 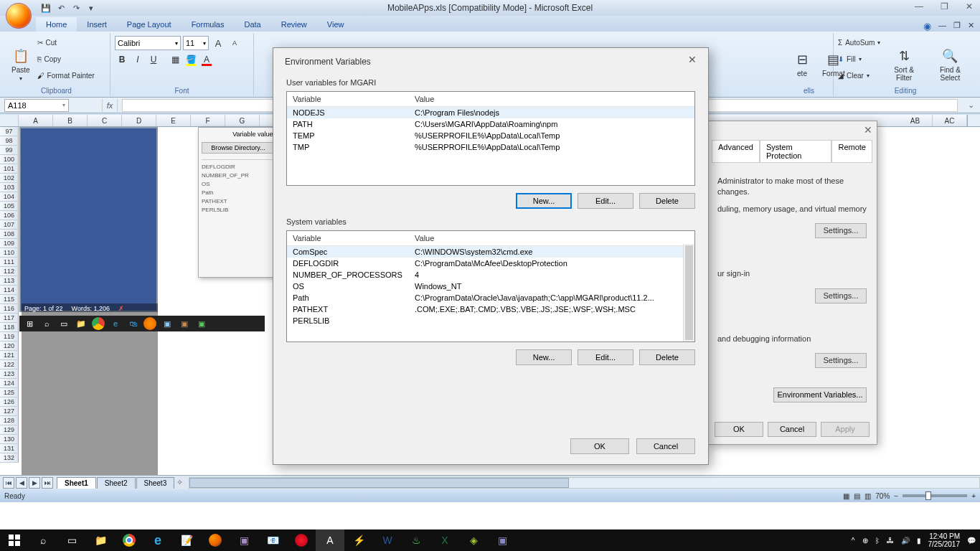 I want to click on chrome-icon, so click(x=129, y=540).